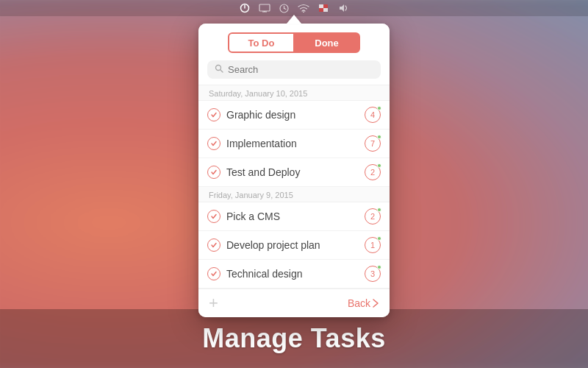 The height and width of the screenshot is (368, 588). I want to click on app-title: Manage Tasks, so click(294, 339).